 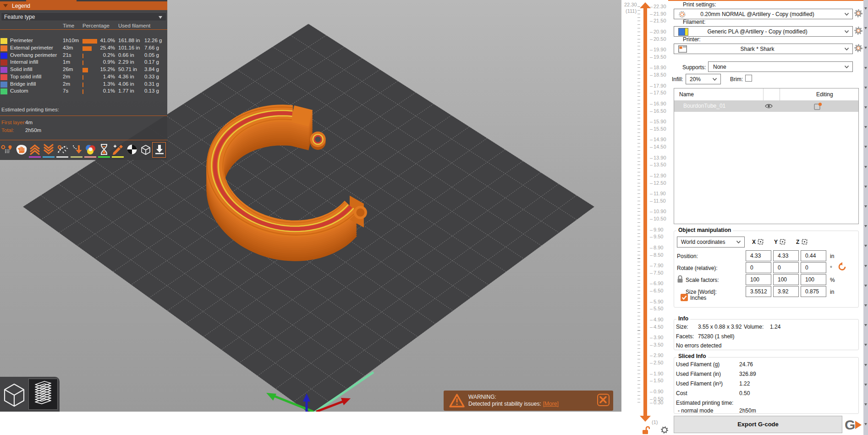 What do you see at coordinates (132, 149) in the screenshot?
I see `center-of-gravity-icon` at bounding box center [132, 149].